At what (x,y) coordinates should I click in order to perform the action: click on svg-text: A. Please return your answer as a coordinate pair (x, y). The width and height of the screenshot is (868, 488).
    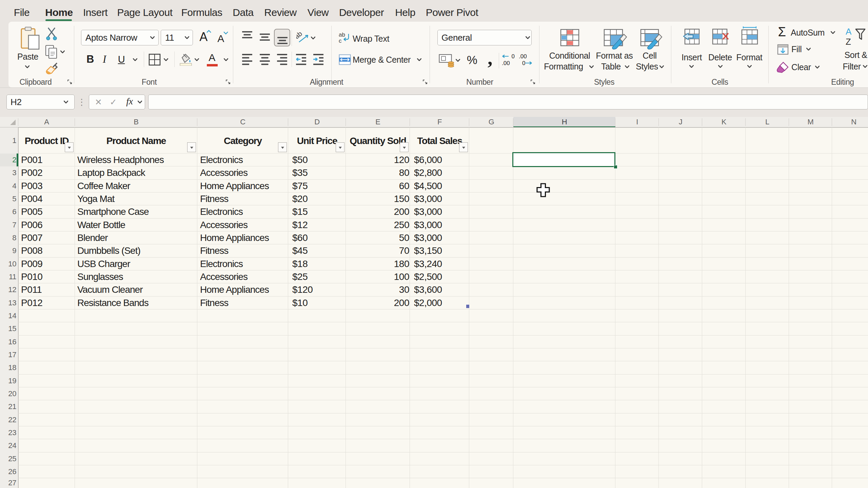
    Looking at the image, I should click on (849, 32).